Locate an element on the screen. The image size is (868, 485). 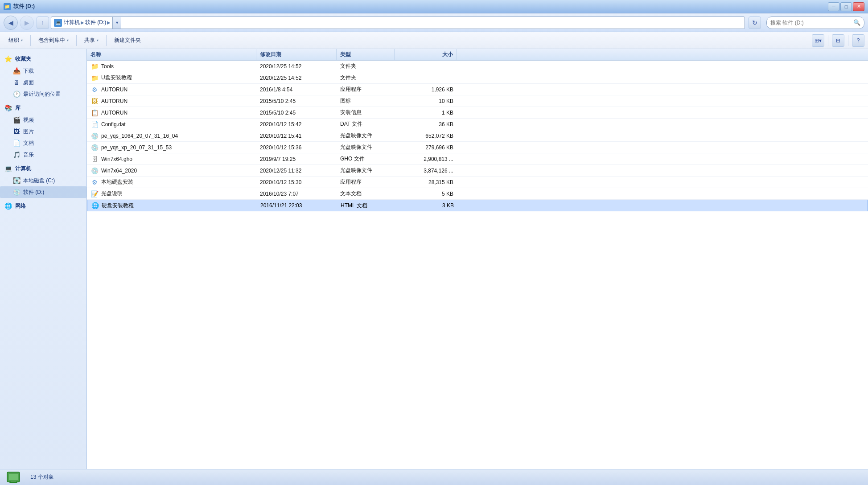
sidebar-item-recent: 🕐 最近访问的位置 is located at coordinates (43, 94).